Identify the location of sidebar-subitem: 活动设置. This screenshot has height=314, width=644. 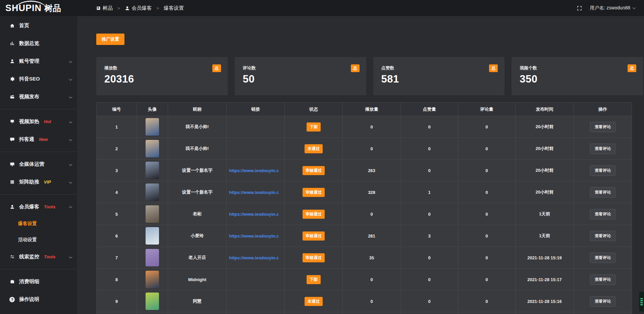
(39, 240).